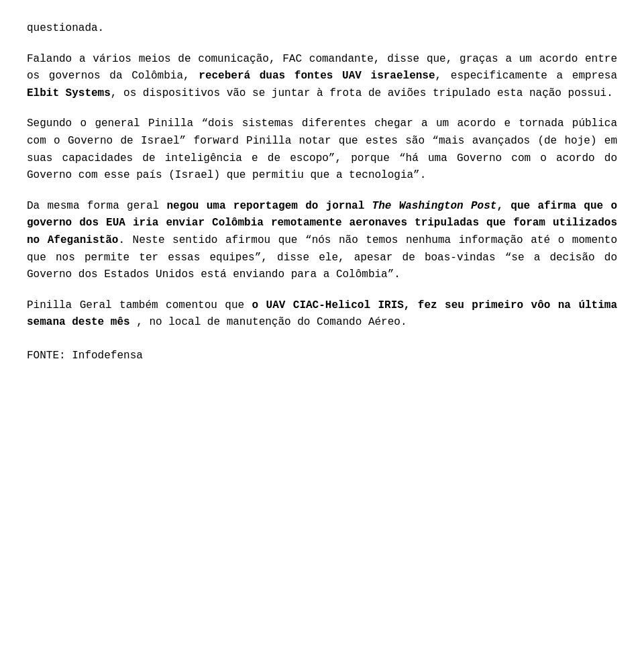  Describe the element at coordinates (435, 206) in the screenshot. I see `washington-italic: The Washington Post` at that location.